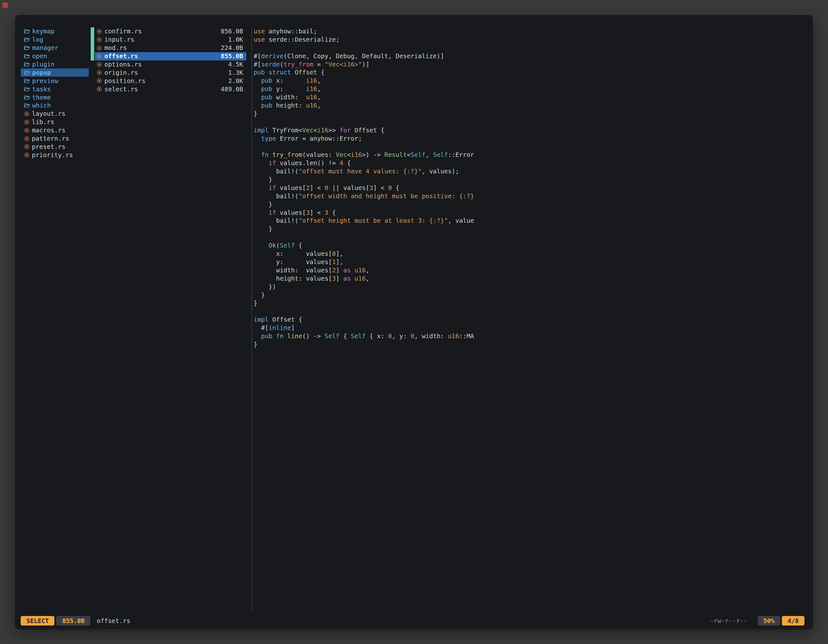 This screenshot has height=644, width=828. Describe the element at coordinates (168, 72) in the screenshot. I see `file-row-origin.rs: origin.rs1.3K` at that location.